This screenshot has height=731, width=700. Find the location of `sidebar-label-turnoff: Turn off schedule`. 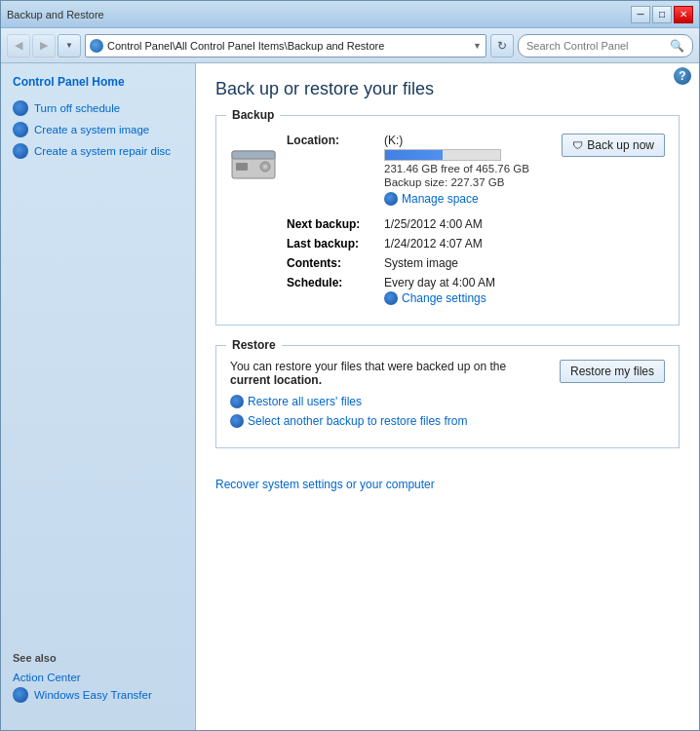

sidebar-label-turnoff: Turn off schedule is located at coordinates (77, 108).